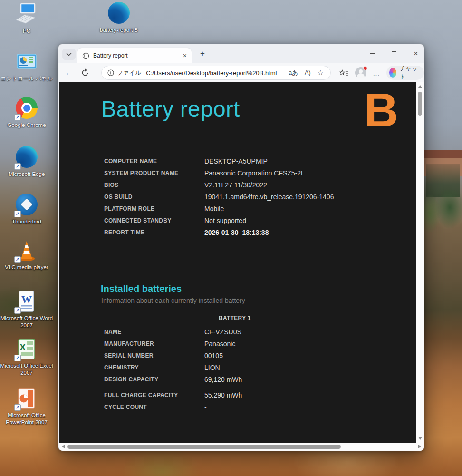 The image size is (462, 476). Describe the element at coordinates (216, 73) in the screenshot. I see `address-bar: ファイル C:/Users/user/Desktop/battery-repor…` at that location.